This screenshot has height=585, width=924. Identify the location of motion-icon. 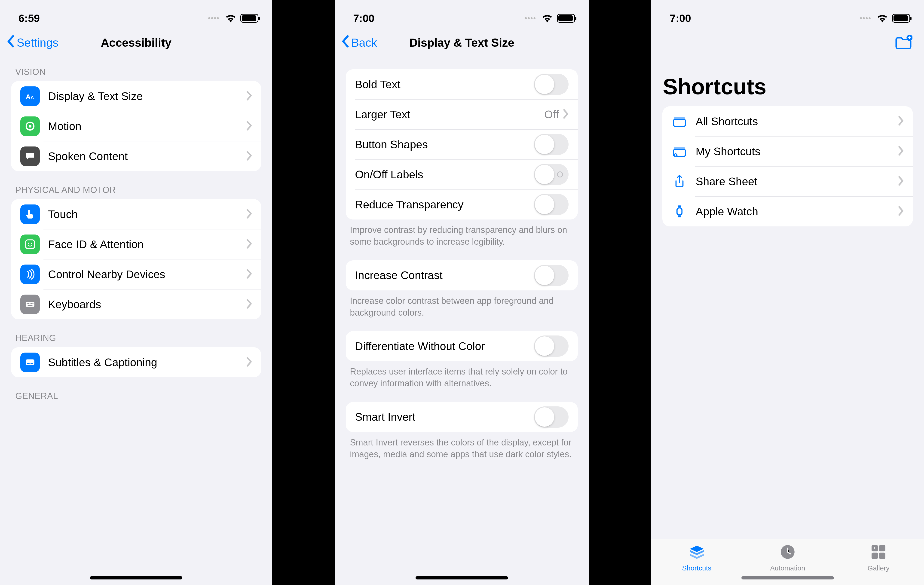
(30, 126).